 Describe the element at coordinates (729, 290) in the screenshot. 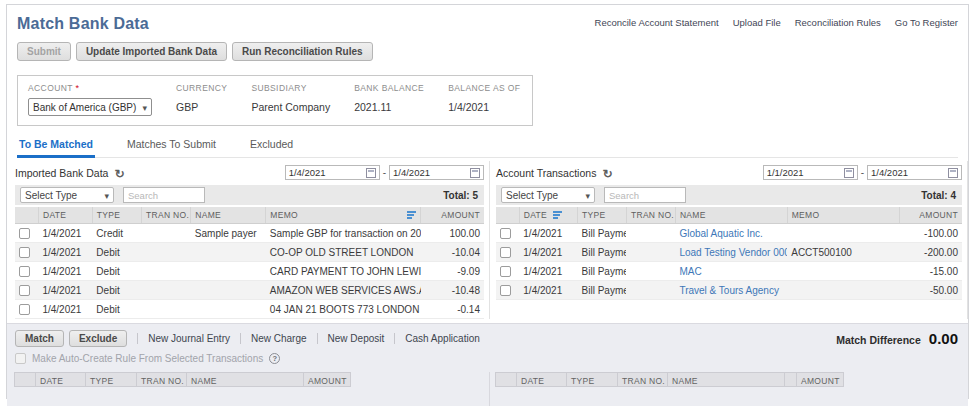

I see `transaction-name-link: Travel & Tours Agency` at that location.